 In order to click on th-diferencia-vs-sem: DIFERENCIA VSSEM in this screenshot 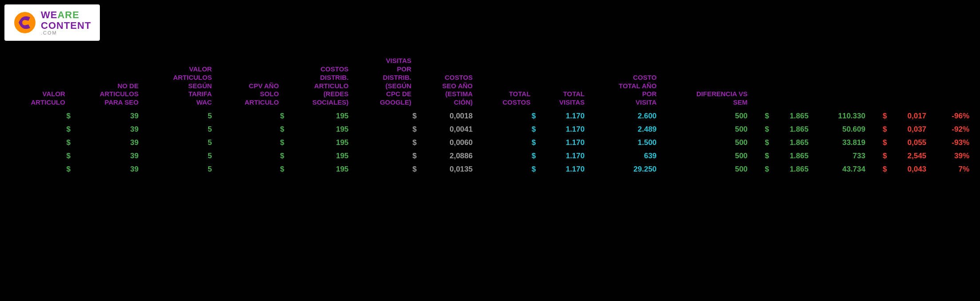, I will do `click(708, 82)`.